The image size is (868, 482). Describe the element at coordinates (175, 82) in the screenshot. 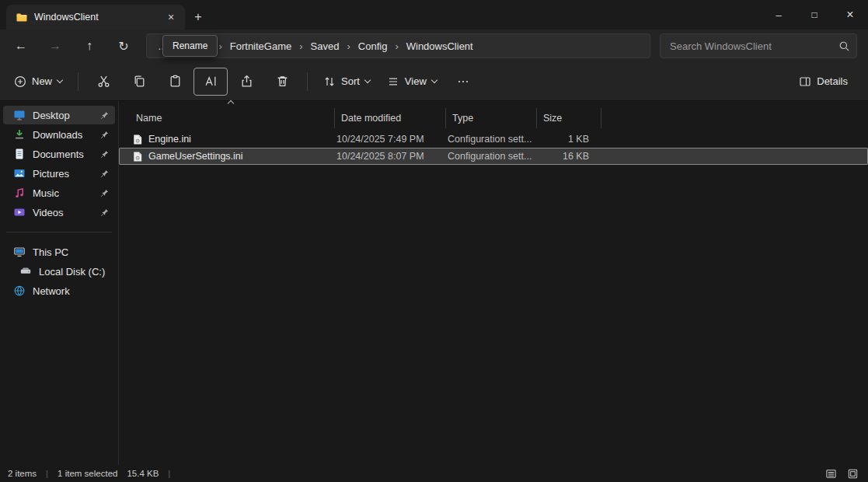

I see `paste-button` at that location.